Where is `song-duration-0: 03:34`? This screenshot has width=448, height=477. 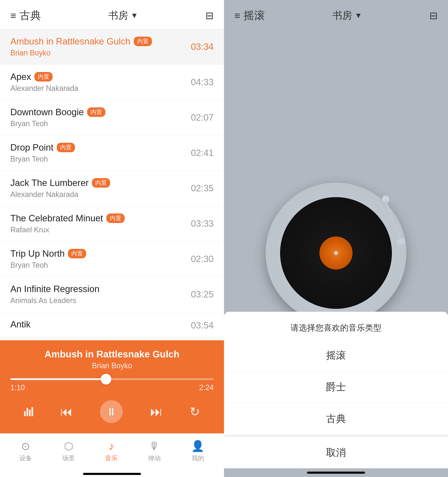
song-duration-0: 03:34 is located at coordinates (202, 47).